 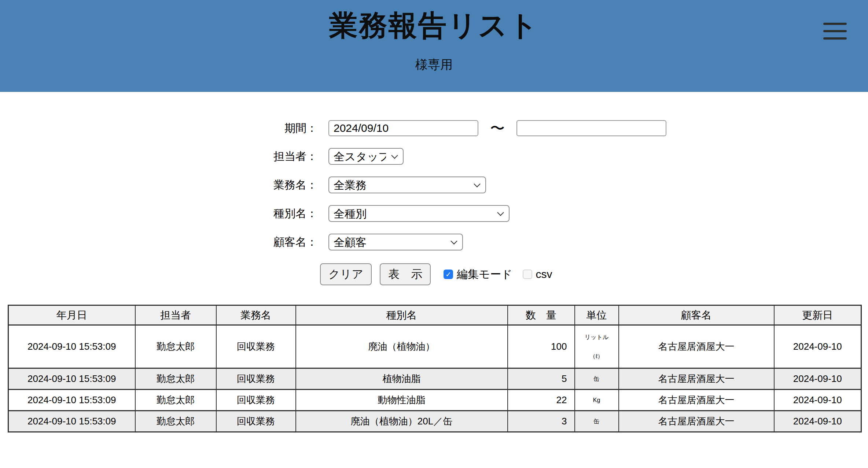 What do you see at coordinates (818, 315) in the screenshot?
I see `col-header-updated: 更新日` at bounding box center [818, 315].